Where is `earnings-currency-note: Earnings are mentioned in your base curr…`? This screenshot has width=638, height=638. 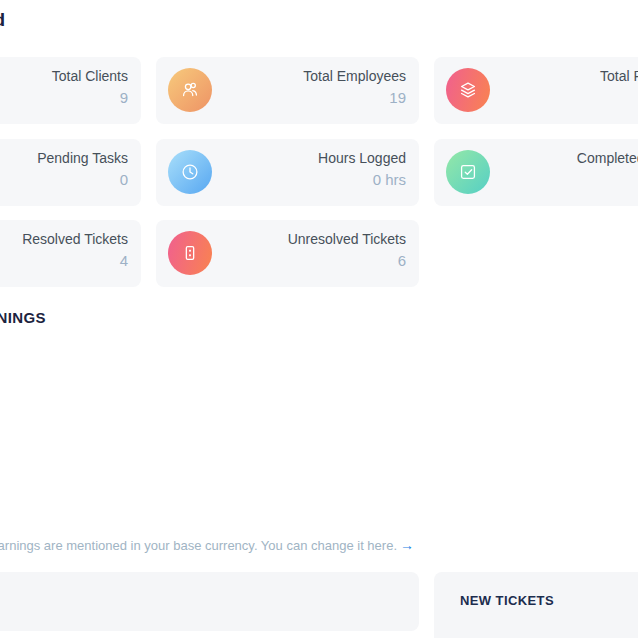
earnings-currency-note: Earnings are mentioned in your base curr… is located at coordinates (207, 545).